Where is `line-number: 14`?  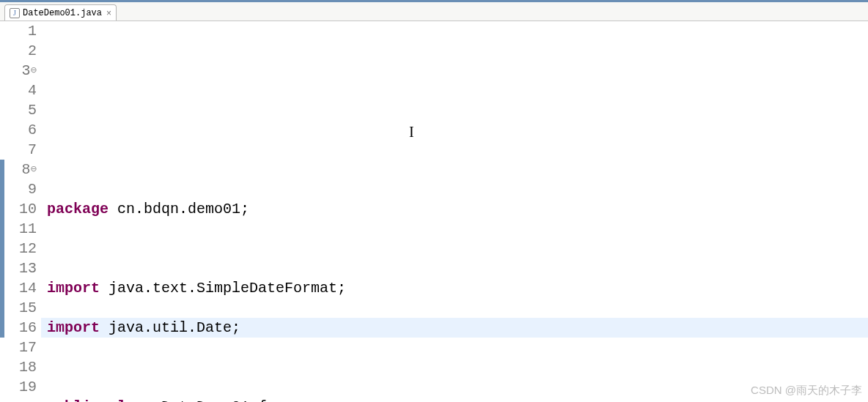
line-number: 14 is located at coordinates (24, 289).